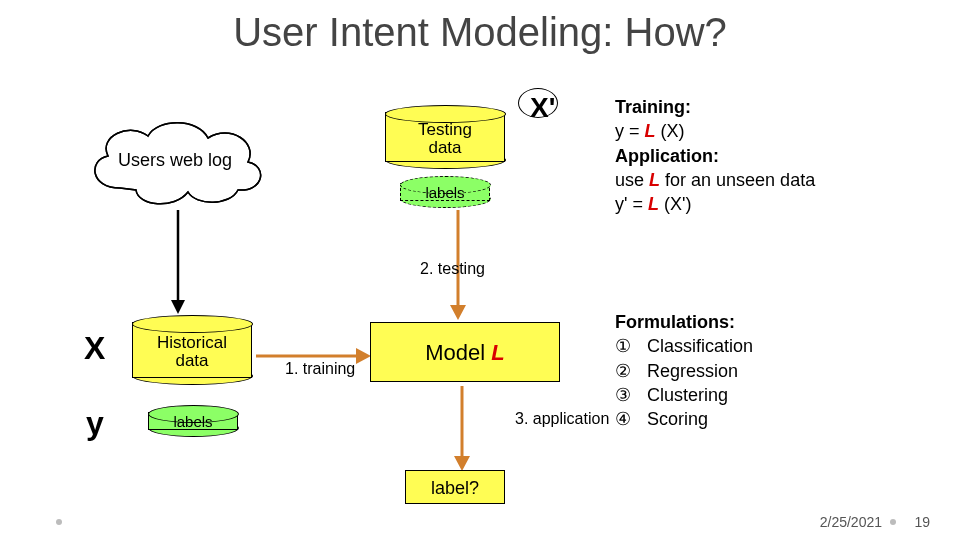 The image size is (960, 540). Describe the element at coordinates (95, 424) in the screenshot. I see `y-train-label: y` at that location.